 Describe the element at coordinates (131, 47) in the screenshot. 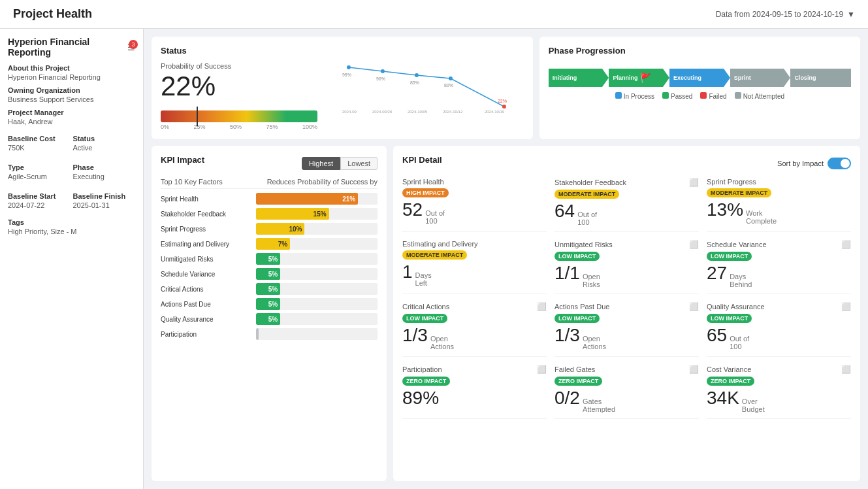

I see `sidebar-menu-button: ☰ 3` at that location.